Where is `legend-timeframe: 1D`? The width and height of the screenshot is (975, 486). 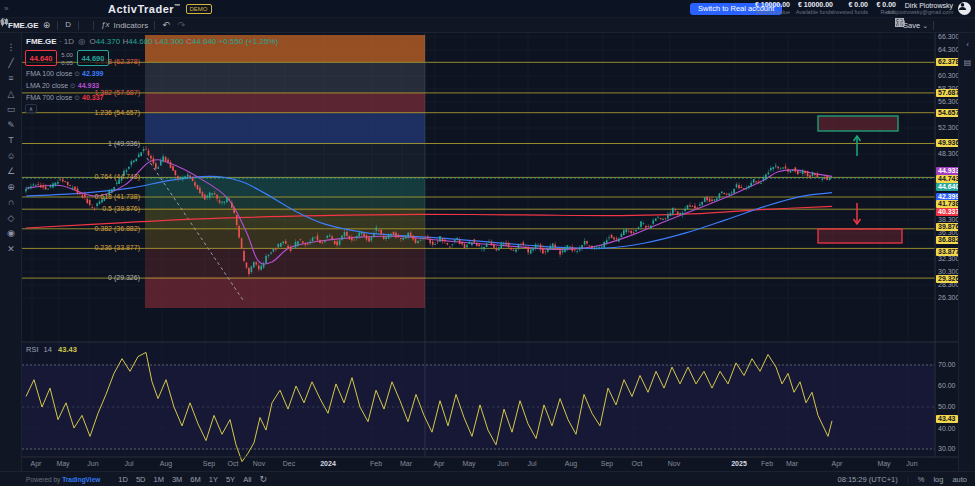 legend-timeframe: 1D is located at coordinates (69, 42).